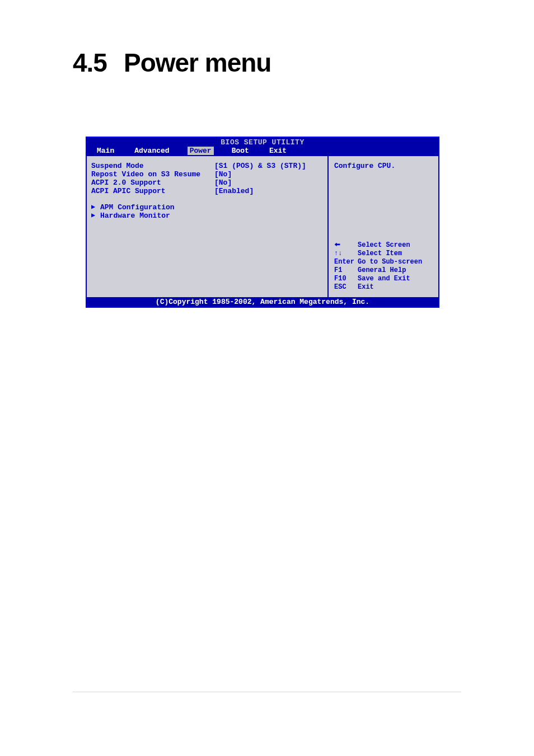 The width and height of the screenshot is (534, 756). I want to click on setting-acpi-apic: ACPI APIC Support [Enabled], so click(207, 191).